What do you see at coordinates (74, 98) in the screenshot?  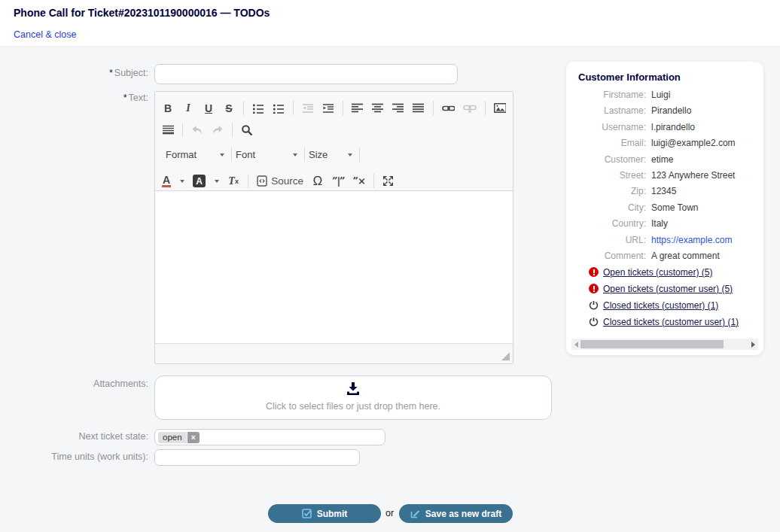 I see `text-label: *Text:` at bounding box center [74, 98].